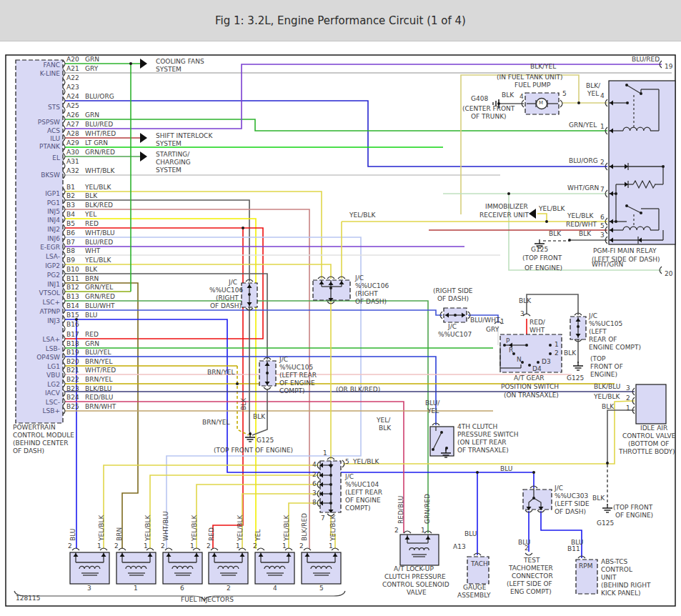 The width and height of the screenshot is (681, 616). What do you see at coordinates (625, 251) in the screenshot?
I see `pgm-fi-main-relay-label: PGM-FI MAIN RELAY` at bounding box center [625, 251].